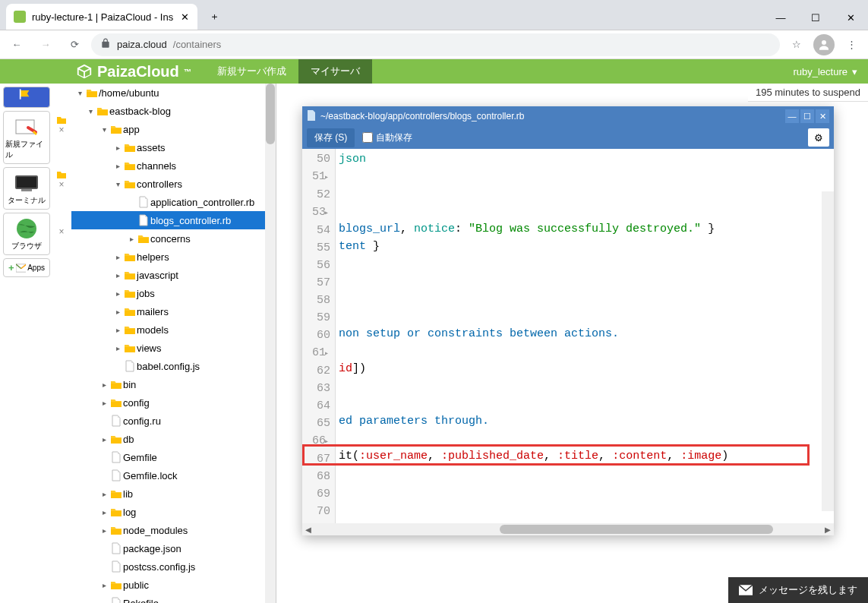 This screenshot has height=603, width=868. I want to click on dock-terminal: ターミナル, so click(27, 188).